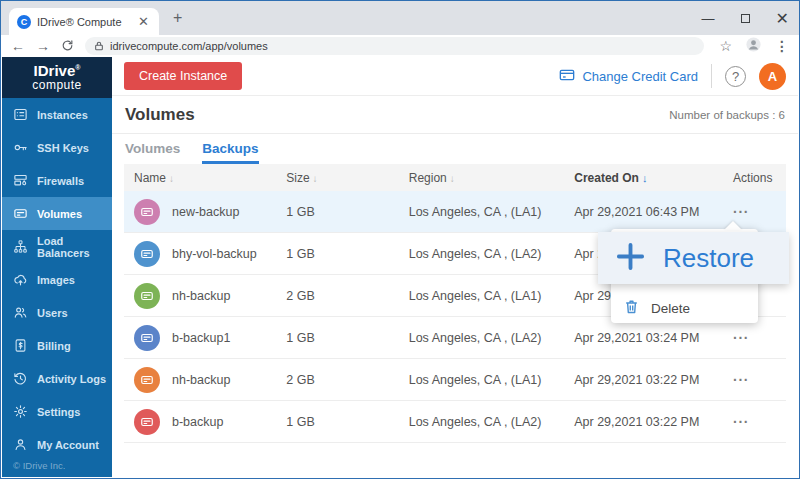 Image resolution: width=800 pixels, height=479 pixels. I want to click on account-avatar: A, so click(772, 76).